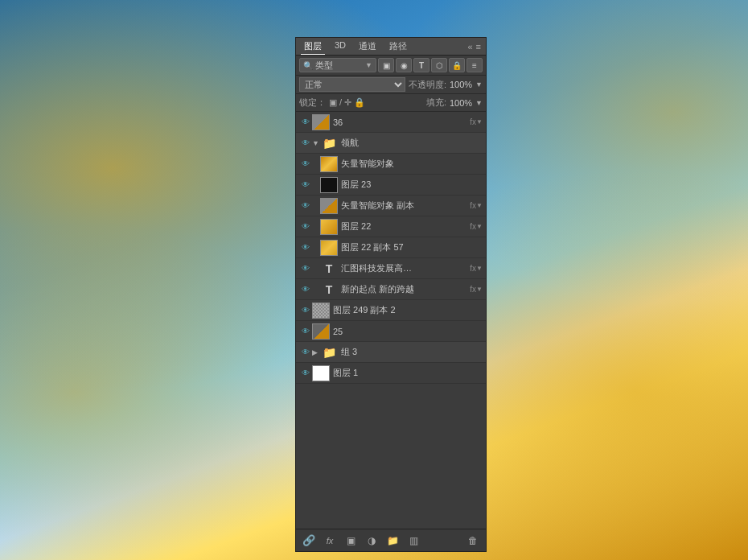 This screenshot has height=560, width=748. Describe the element at coordinates (391, 164) in the screenshot. I see `layer-item: 👁 矢量智能对象` at that location.